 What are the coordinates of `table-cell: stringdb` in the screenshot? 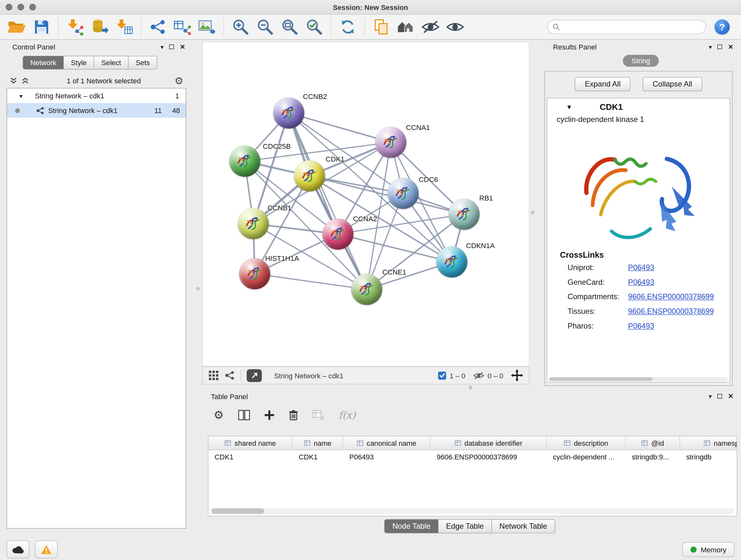 It's located at (709, 457).